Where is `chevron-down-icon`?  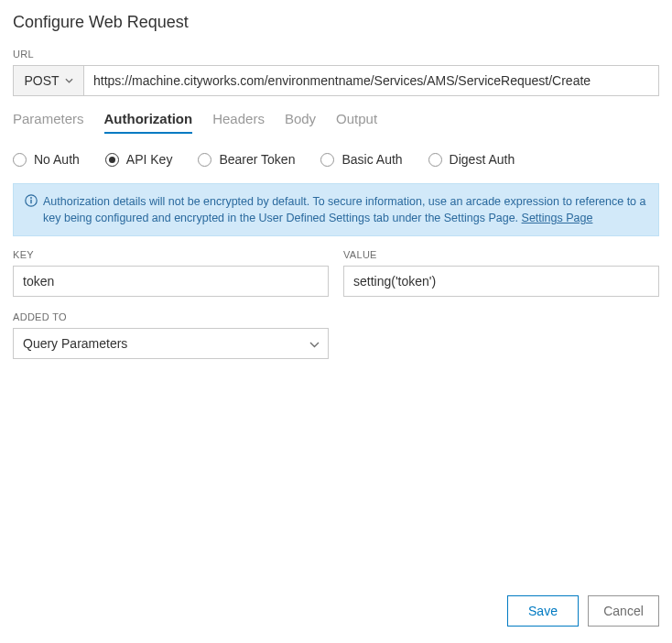
chevron-down-icon is located at coordinates (70, 81).